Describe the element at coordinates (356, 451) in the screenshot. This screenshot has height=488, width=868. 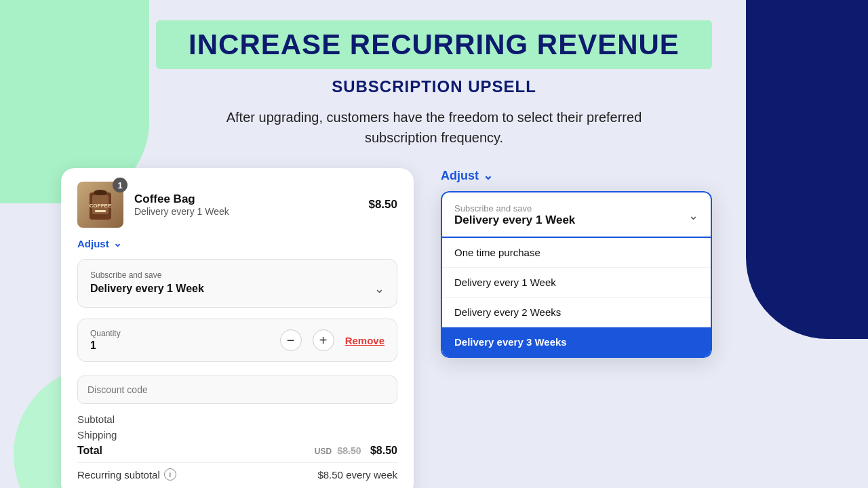
I see `total-value-wrap: USD $8.50 $8.50` at that location.